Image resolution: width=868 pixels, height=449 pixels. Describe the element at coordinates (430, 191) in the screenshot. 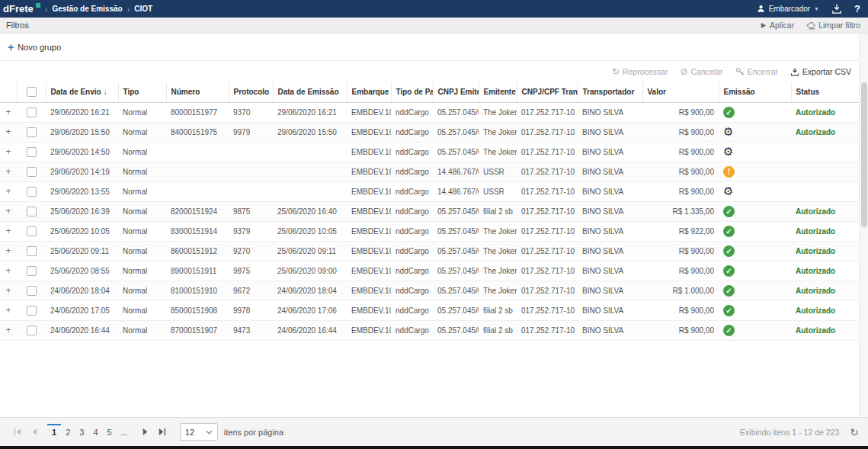

I see `table-row: +29/06/2020 13:55NormalEMBDEV.104835nddC…` at that location.